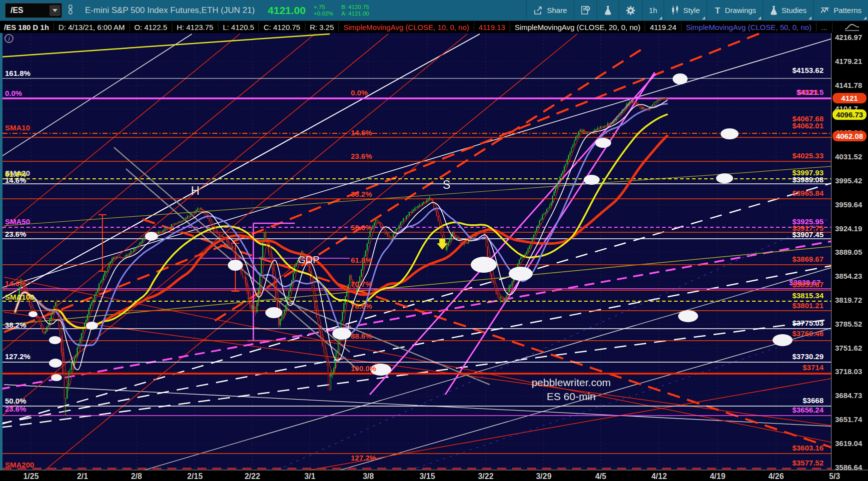 The height and width of the screenshot is (481, 868). Describe the element at coordinates (849, 37) in the screenshot. I see `svg-text: 4216.97` at that location.